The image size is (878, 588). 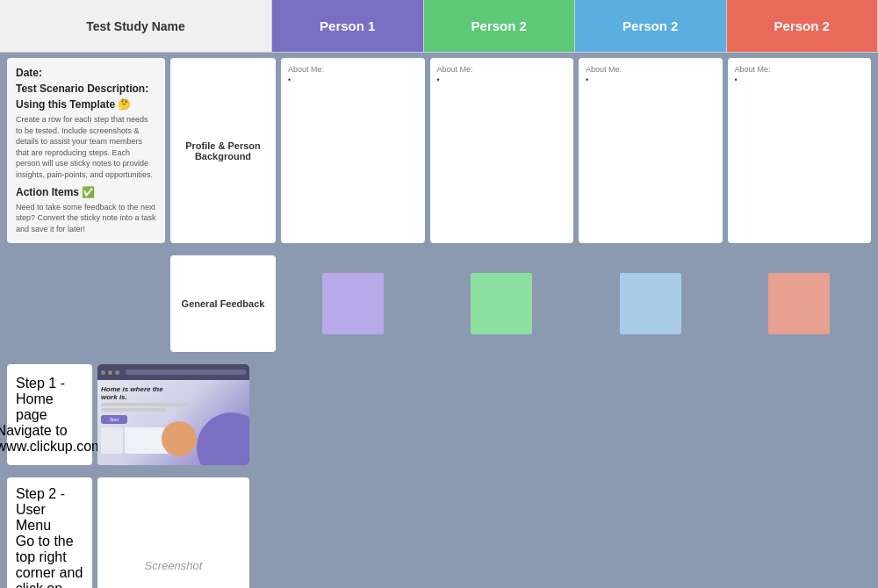 I want to click on template-text: Create a row for each step that needs to…, so click(x=86, y=147).